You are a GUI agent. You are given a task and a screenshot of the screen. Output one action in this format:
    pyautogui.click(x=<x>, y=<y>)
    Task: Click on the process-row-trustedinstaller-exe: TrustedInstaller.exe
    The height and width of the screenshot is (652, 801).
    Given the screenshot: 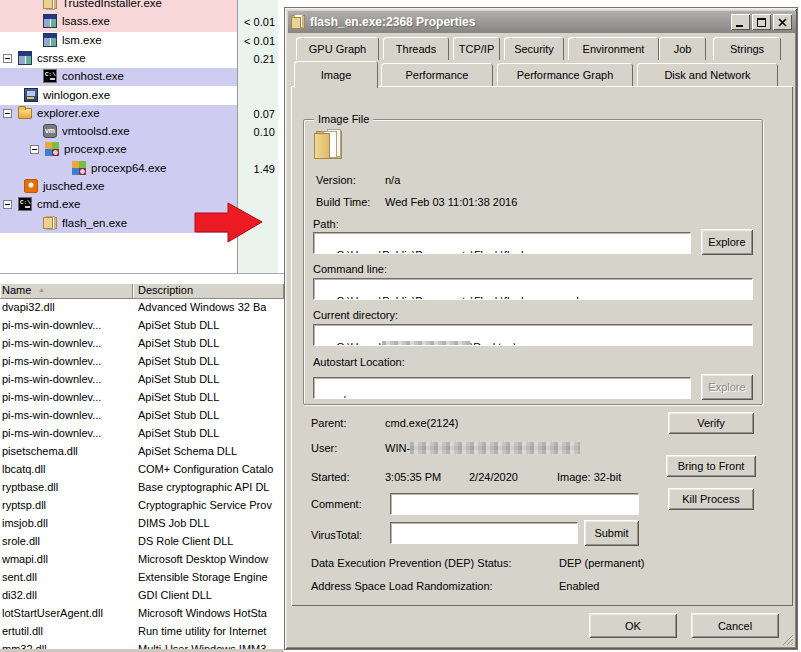 What is the action you would take?
    pyautogui.click(x=118, y=6)
    